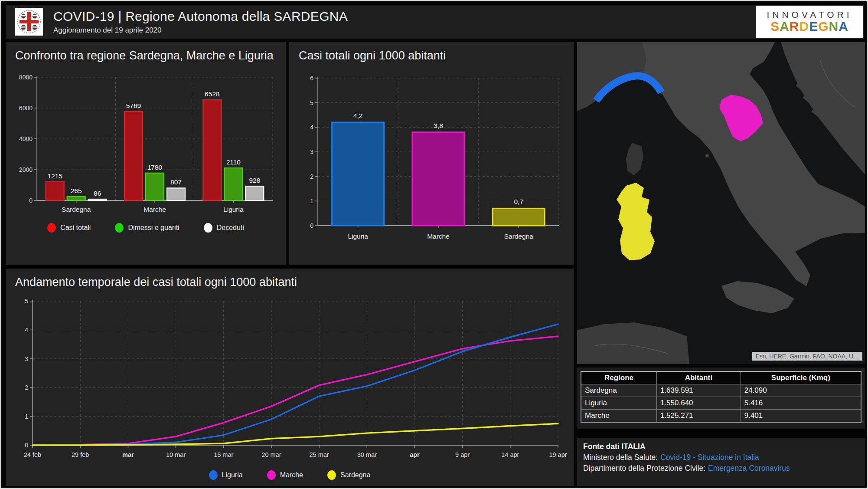 The image size is (868, 489). Describe the element at coordinates (285, 475) in the screenshot. I see `legend-item-marche: Marche` at that location.